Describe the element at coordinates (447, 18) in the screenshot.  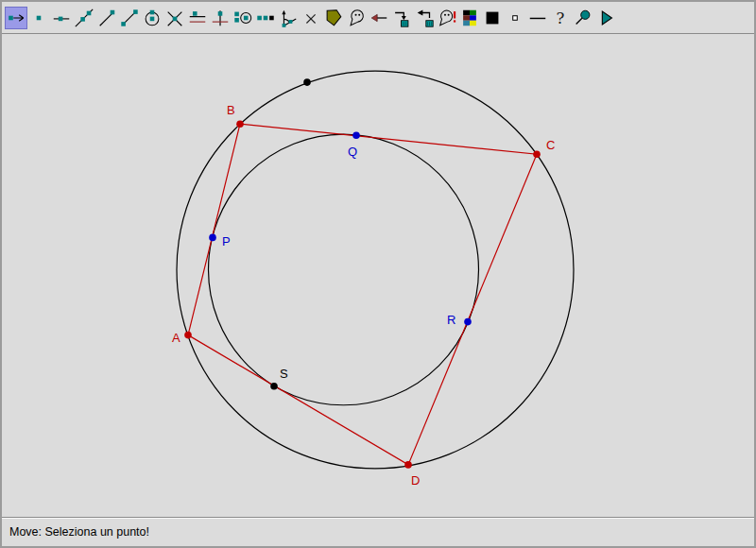
I see `ghost-alert-icon` at that location.